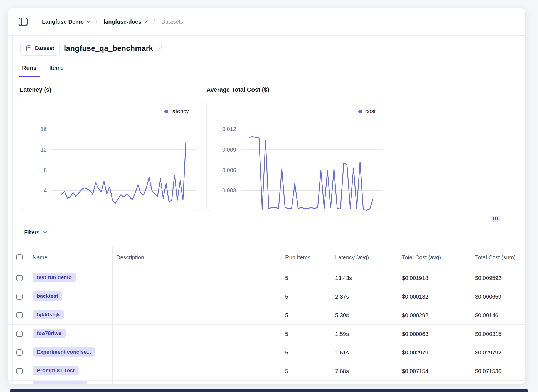  Describe the element at coordinates (60, 383) in the screenshot. I see `run-name-badge` at that location.